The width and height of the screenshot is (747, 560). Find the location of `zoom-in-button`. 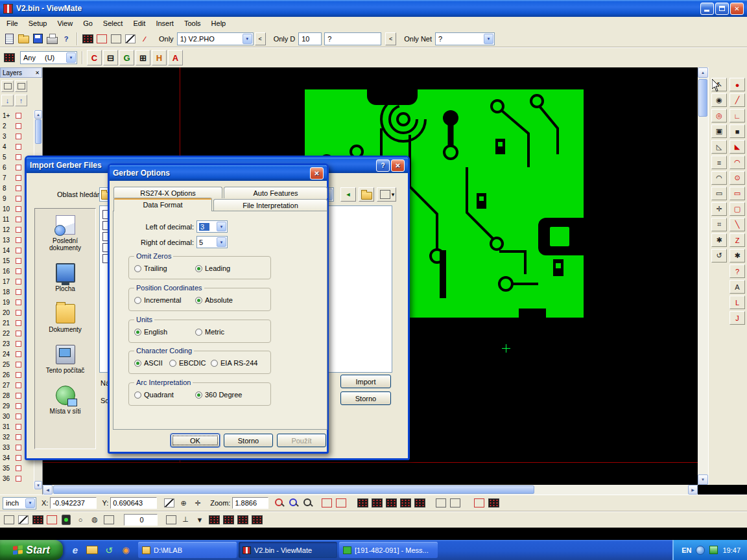

zoom-in-button is located at coordinates (279, 503).